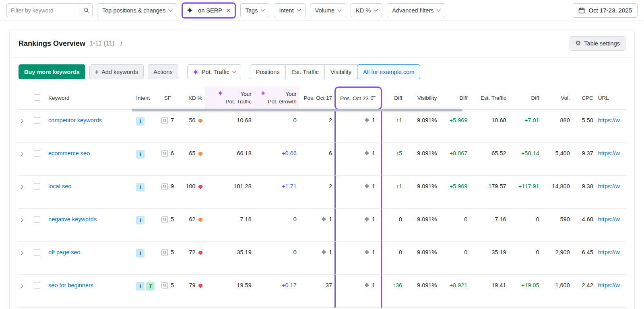 Image resolution: width=644 pixels, height=309 pixels. I want to click on volume-label: Volume, so click(325, 10).